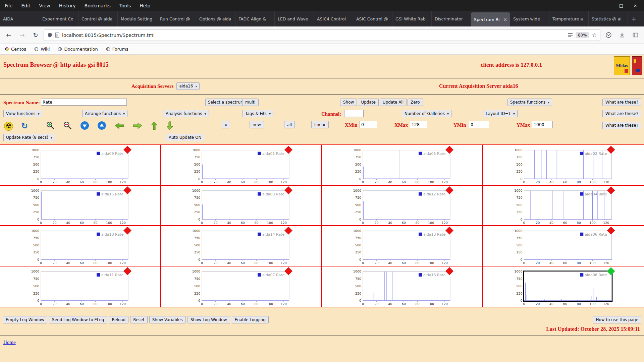 This screenshot has height=362, width=644. I want to click on radiation-icon: ☢, so click(9, 126).